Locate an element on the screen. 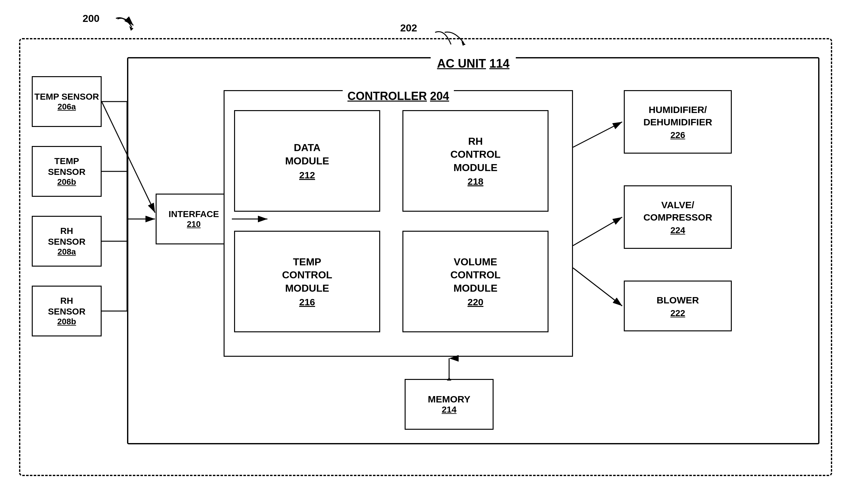 Image resolution: width=862 pixels, height=504 pixels. temp-control-module-label: TEMPCONTROLMODULE is located at coordinates (307, 275).